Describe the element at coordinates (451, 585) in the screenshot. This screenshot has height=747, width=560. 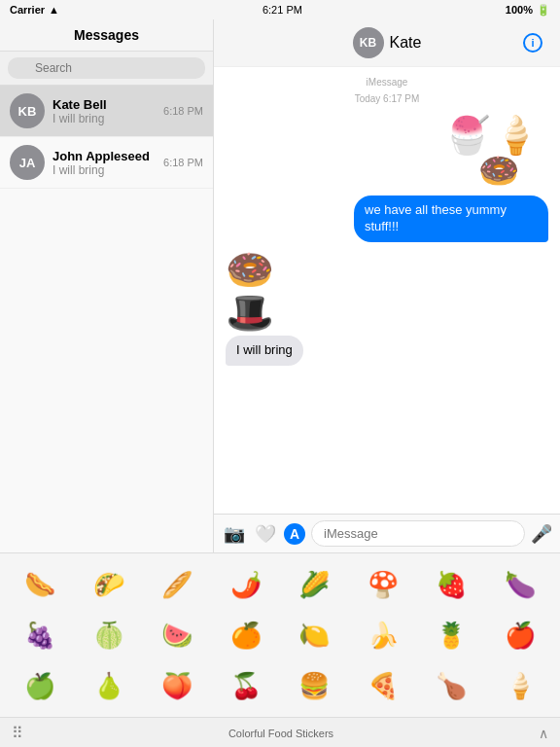
I see `sticker-cell: 🍓` at that location.